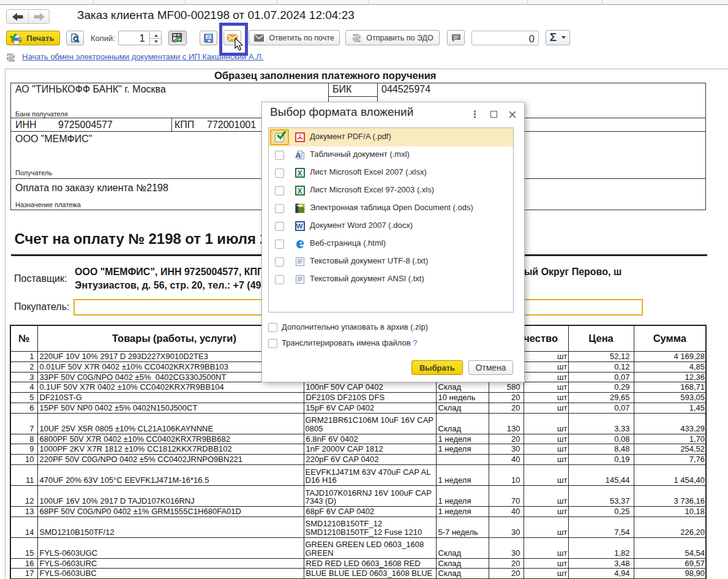 This screenshot has width=728, height=579. Describe the element at coordinates (298, 156) in the screenshot. I see `svg-text: A` at that location.